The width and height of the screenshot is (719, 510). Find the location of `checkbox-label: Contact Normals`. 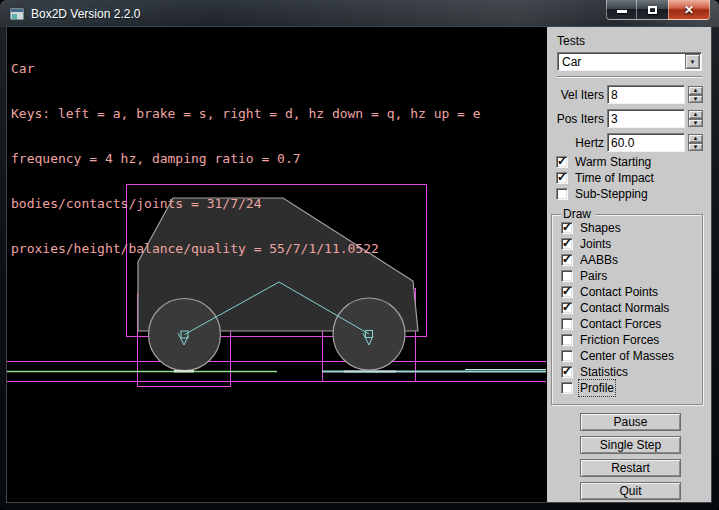

checkbox-label: Contact Normals is located at coordinates (624, 308).